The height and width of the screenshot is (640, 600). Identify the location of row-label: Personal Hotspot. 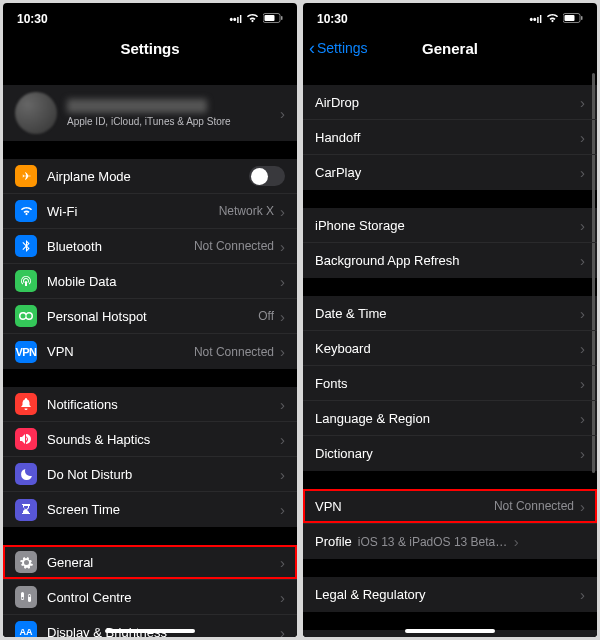
(97, 316).